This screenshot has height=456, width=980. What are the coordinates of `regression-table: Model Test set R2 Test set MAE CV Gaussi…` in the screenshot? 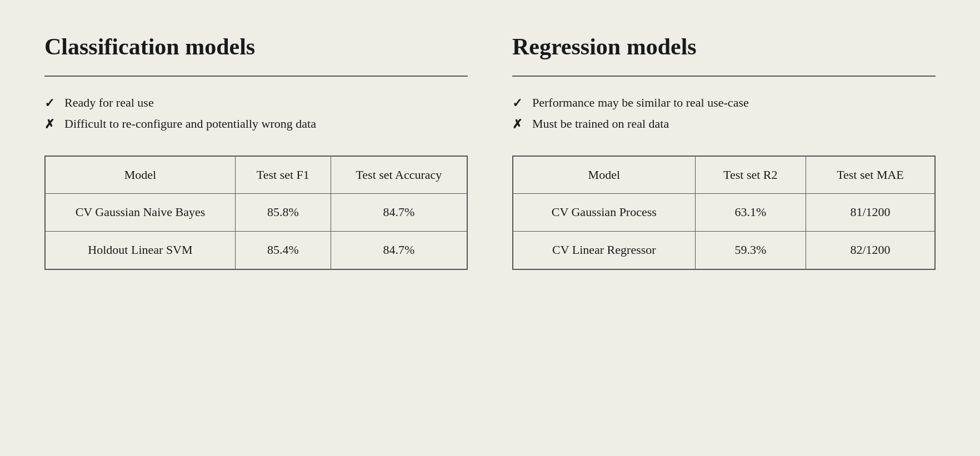 It's located at (724, 213).